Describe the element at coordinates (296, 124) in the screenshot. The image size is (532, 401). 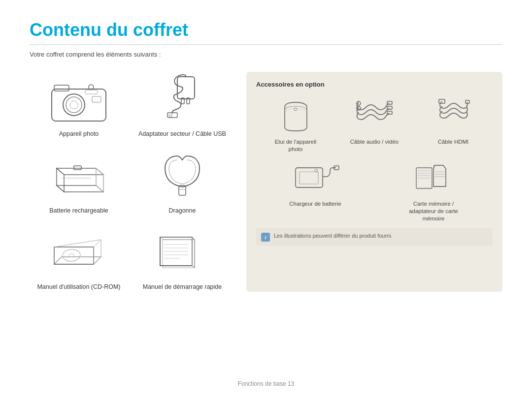
I see `acc-etui: Etui de l'appareil photo` at that location.